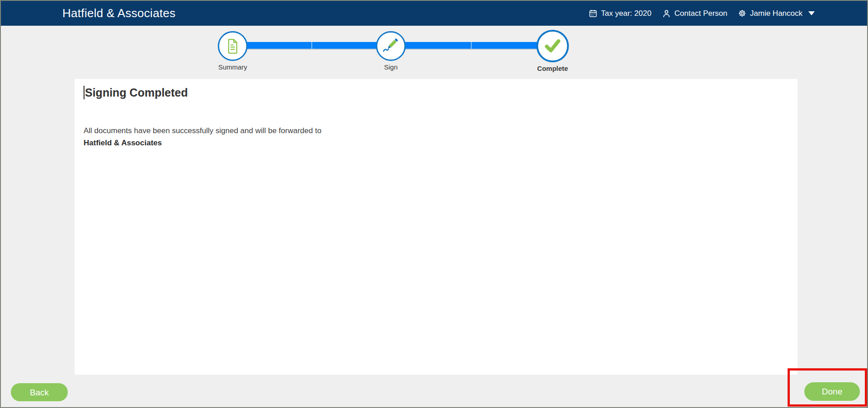 Image resolution: width=868 pixels, height=408 pixels. I want to click on app-header: Hatfield & Associates Tax year: 2020 Con…, so click(434, 14).